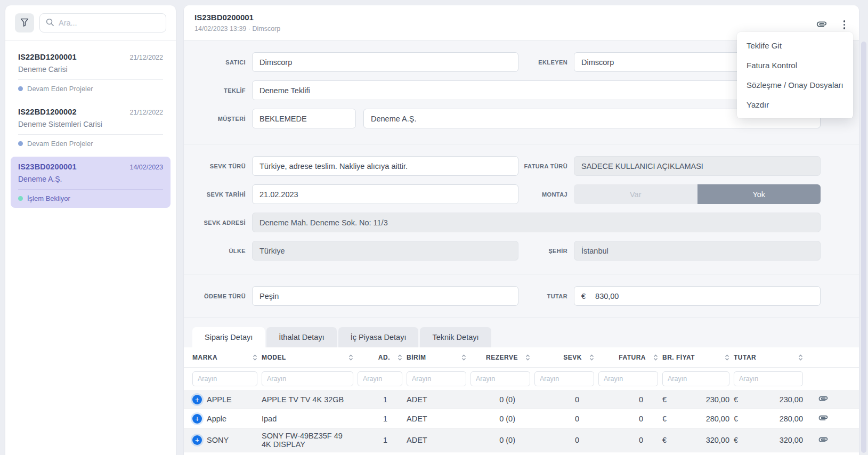 The image size is (868, 455). I want to click on column-header-ad: AD., so click(380, 358).